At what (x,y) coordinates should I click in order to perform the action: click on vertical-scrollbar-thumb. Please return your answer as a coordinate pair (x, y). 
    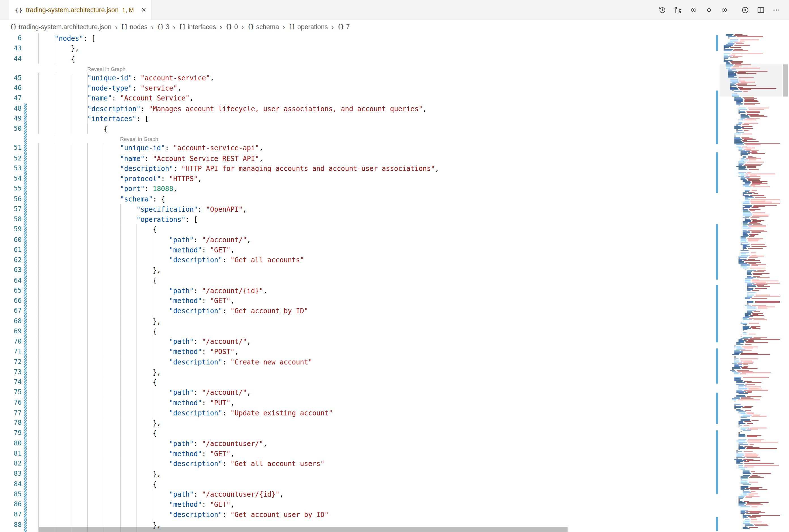
    Looking at the image, I should click on (786, 80).